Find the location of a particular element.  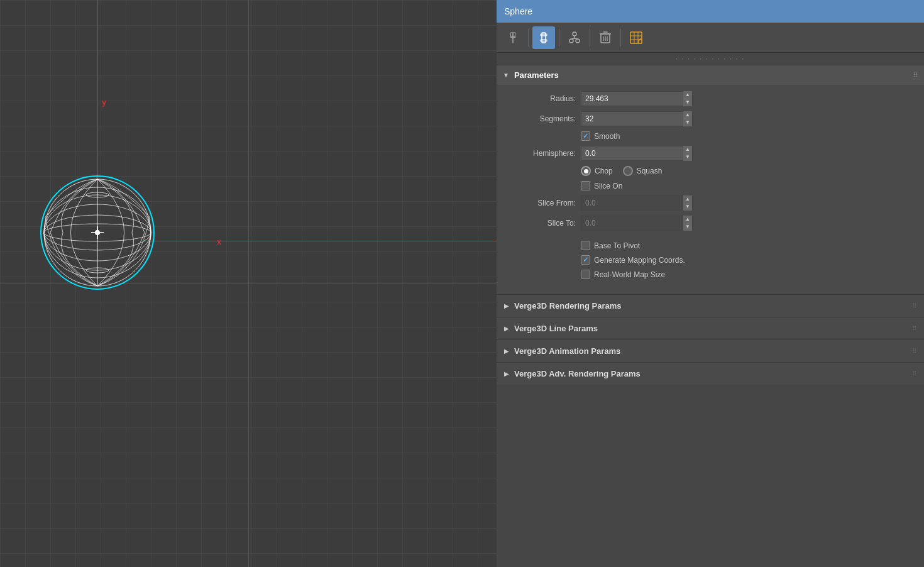

smooth-label: Smooth is located at coordinates (607, 136).